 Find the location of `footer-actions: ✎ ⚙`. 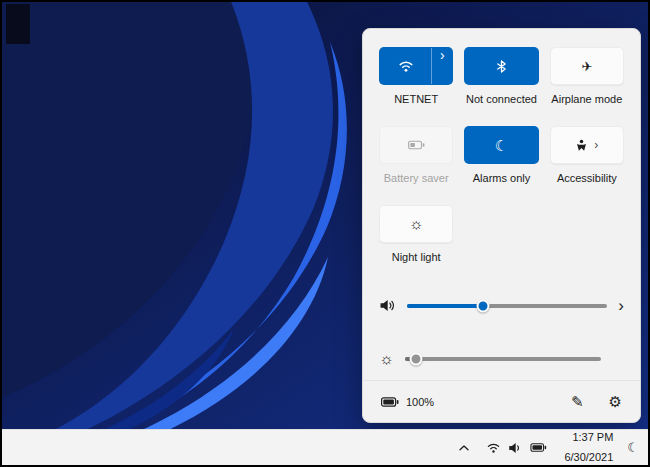

footer-actions: ✎ ⚙ is located at coordinates (596, 402).